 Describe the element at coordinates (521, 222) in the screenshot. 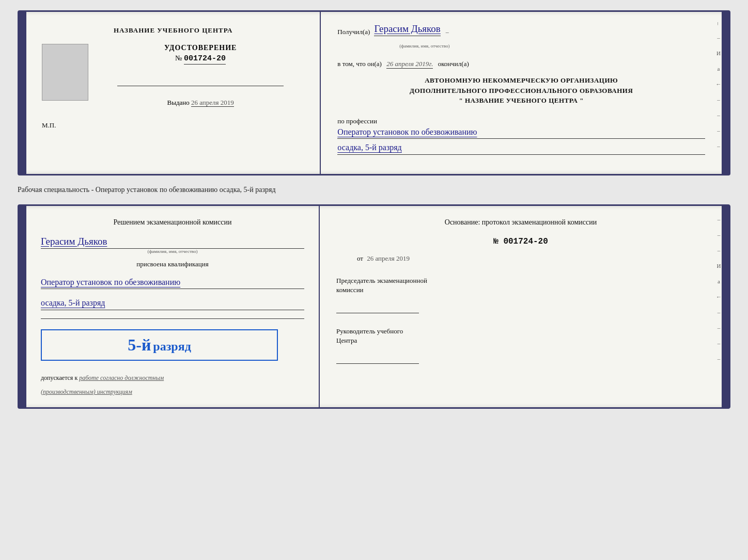

I see `basis-label: Основание: протокол экзаменационной коми…` at that location.